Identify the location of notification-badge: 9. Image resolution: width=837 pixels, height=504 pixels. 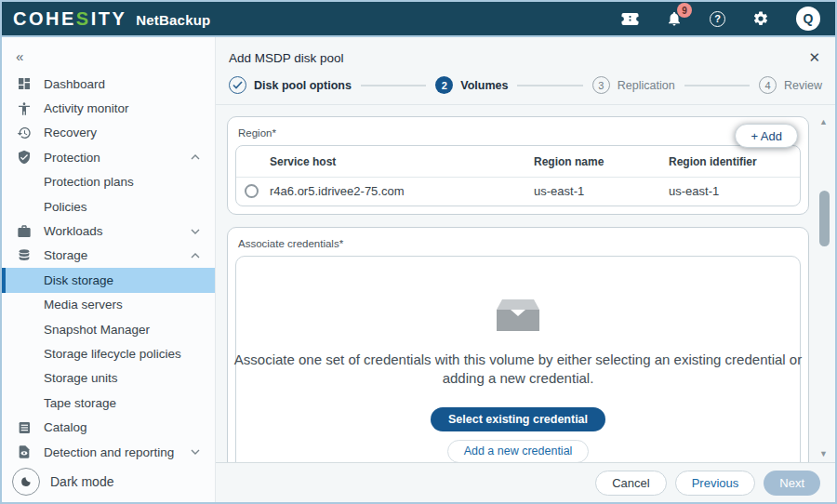
(684, 10).